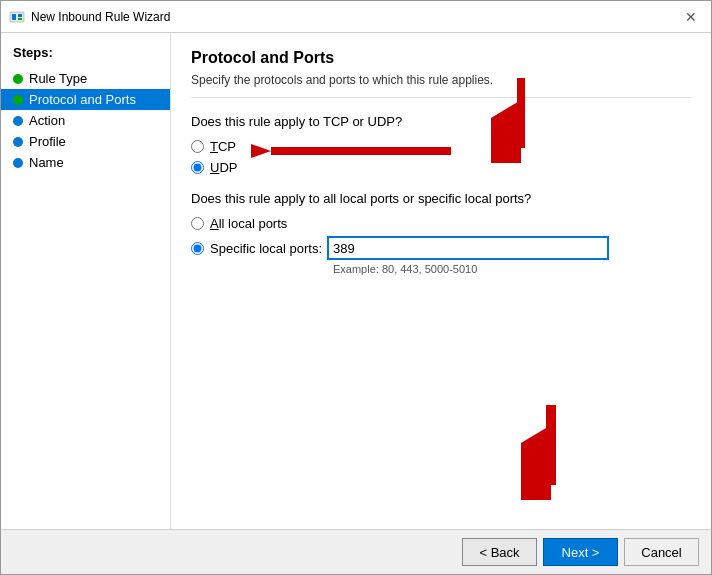  Describe the element at coordinates (441, 122) in the screenshot. I see `question1-text: Does this rule apply to TCP or UDP?` at that location.